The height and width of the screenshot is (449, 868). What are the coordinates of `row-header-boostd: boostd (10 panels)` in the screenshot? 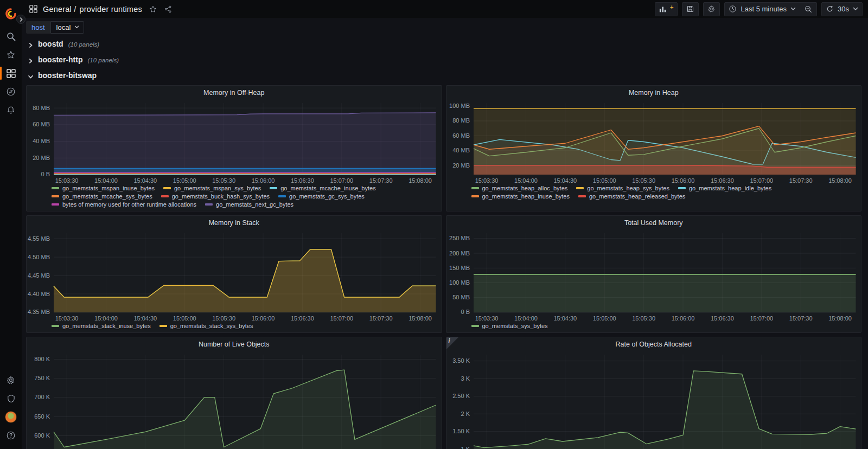 It's located at (444, 45).